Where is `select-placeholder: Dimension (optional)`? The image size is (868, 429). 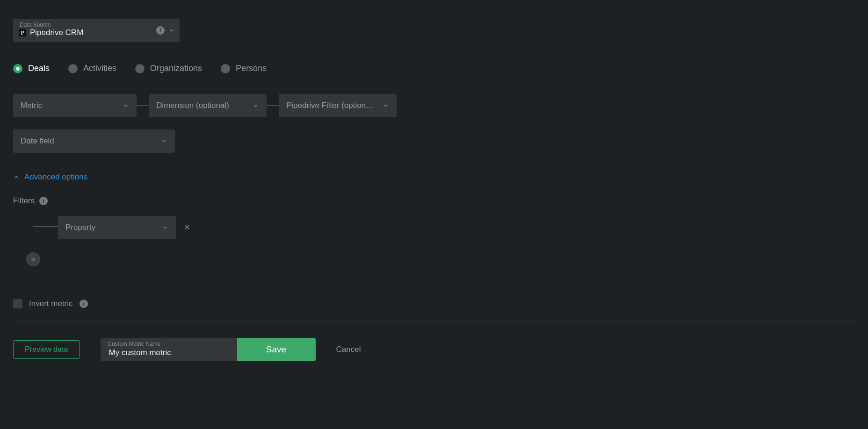
select-placeholder: Dimension (optional) is located at coordinates (193, 106).